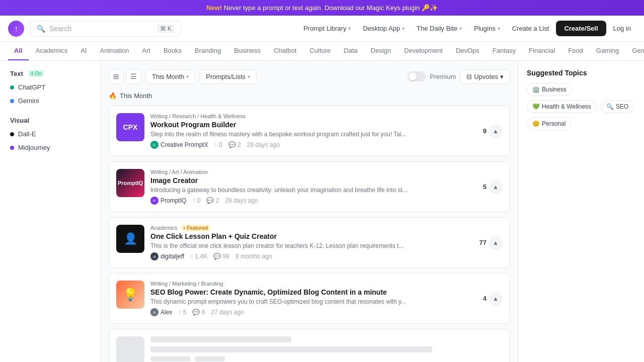 The image size is (644, 362). I want to click on time-ago: 27 days ago, so click(227, 312).